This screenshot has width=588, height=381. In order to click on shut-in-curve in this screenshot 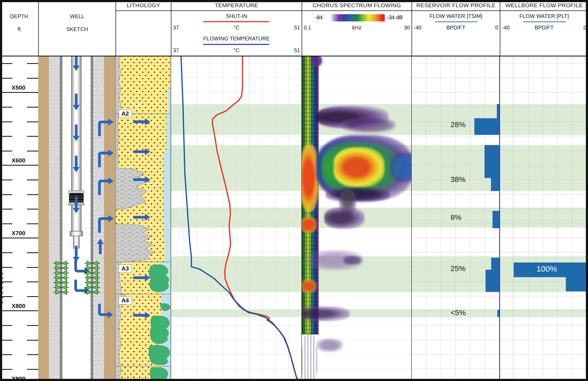, I will do `click(256, 219)`.